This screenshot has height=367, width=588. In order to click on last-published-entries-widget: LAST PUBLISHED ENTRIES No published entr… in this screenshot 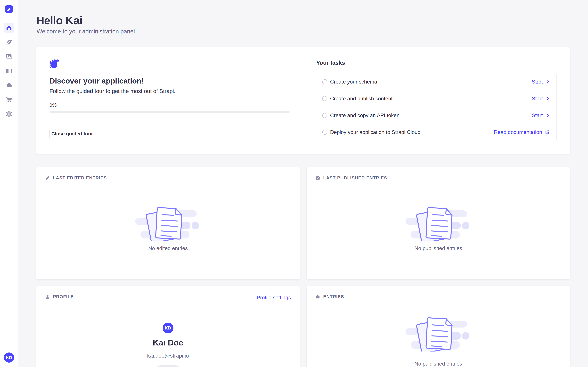, I will do `click(438, 223)`.